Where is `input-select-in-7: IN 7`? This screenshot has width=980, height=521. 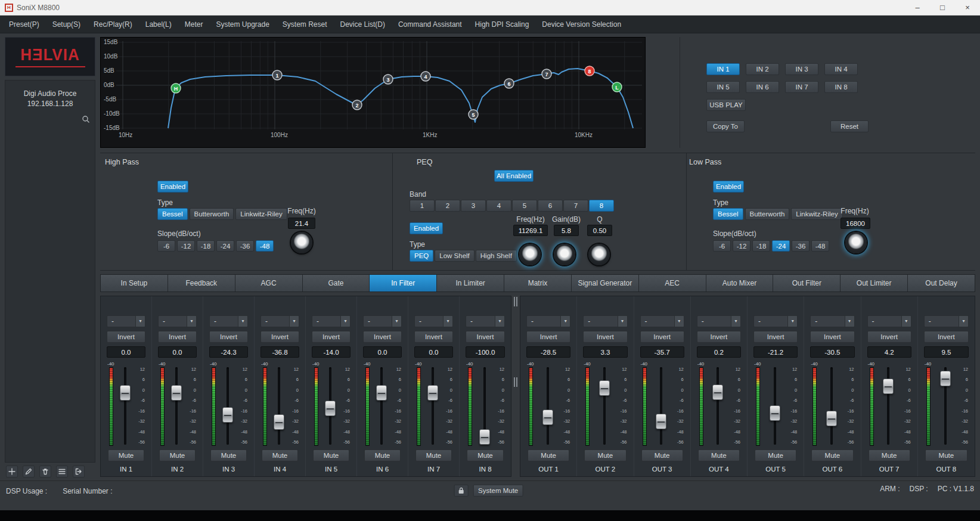 input-select-in-7: IN 7 is located at coordinates (802, 87).